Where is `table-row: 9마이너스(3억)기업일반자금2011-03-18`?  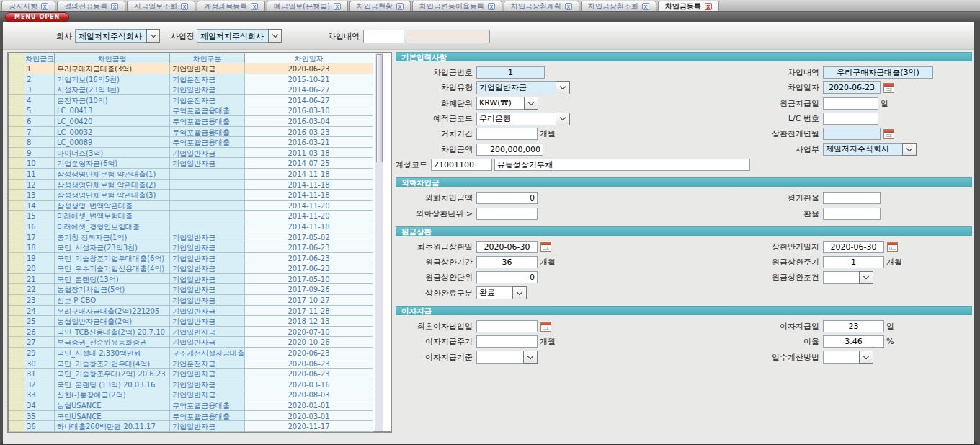
table-row: 9마이너스(3억)기업일반자금2011-03-18 is located at coordinates (192, 153).